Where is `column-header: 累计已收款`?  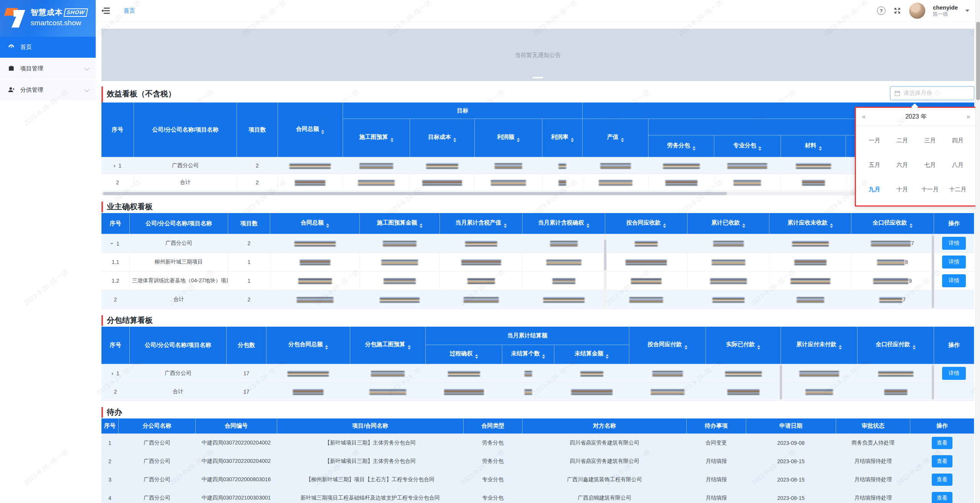
column-header: 累计已收款 is located at coordinates (728, 223).